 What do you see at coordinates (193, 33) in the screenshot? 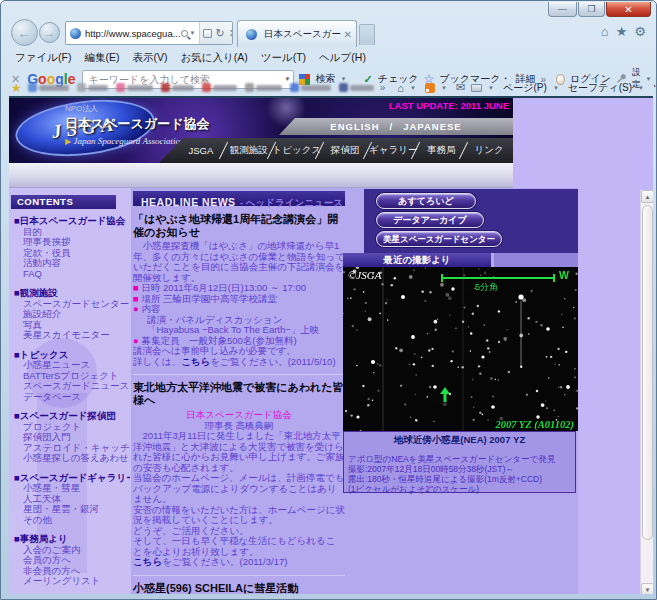
I see `address-dropdown-icon: ▼` at bounding box center [193, 33].